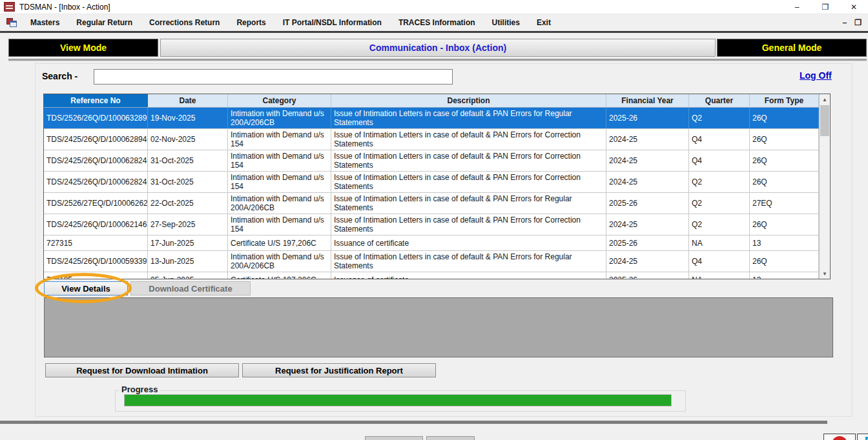  What do you see at coordinates (784, 203) in the screenshot?
I see `table-cell: 27EQ` at bounding box center [784, 203].